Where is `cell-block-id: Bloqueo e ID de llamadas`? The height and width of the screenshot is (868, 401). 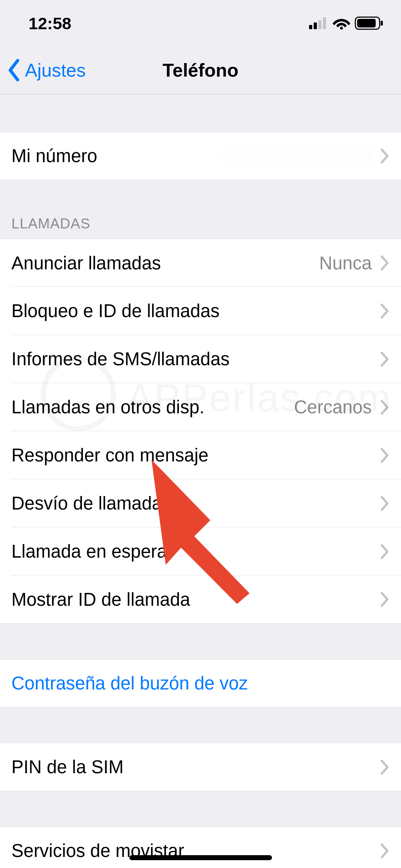
cell-block-id: Bloqueo e ID de llamadas is located at coordinates (200, 311).